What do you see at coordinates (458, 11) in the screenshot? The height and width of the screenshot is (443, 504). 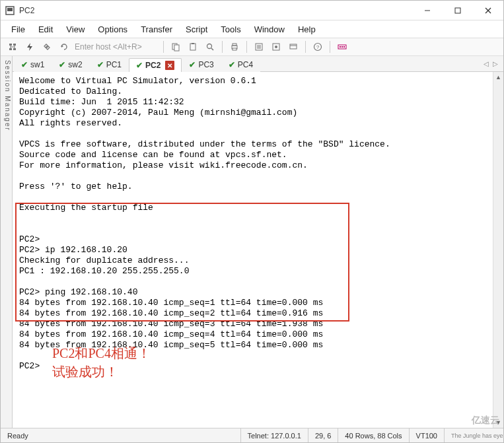 I see `maximize-button` at bounding box center [458, 11].